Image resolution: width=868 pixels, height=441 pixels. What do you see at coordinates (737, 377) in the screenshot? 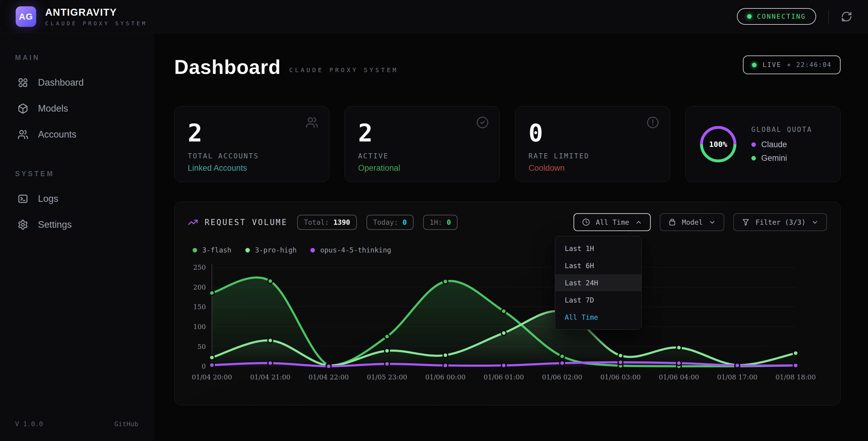
I see `svg-text: 01/08 17:00` at bounding box center [737, 377].